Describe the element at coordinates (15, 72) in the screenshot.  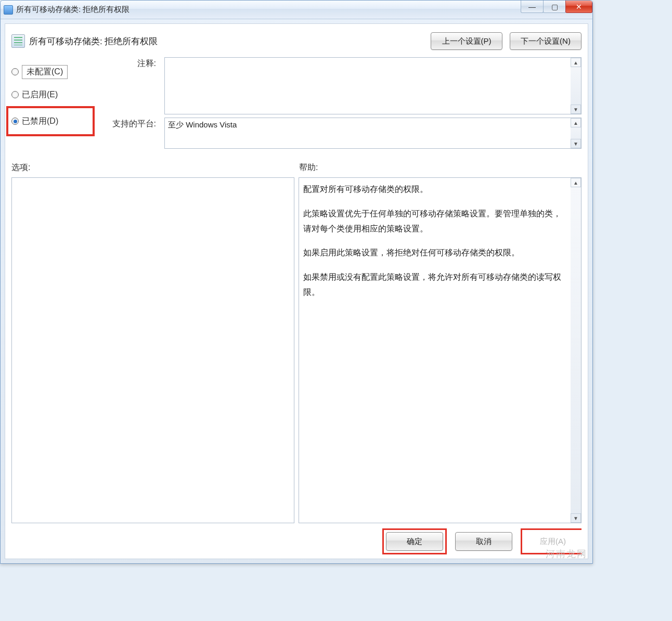
I see `radio-not-configured-indicator` at that location.